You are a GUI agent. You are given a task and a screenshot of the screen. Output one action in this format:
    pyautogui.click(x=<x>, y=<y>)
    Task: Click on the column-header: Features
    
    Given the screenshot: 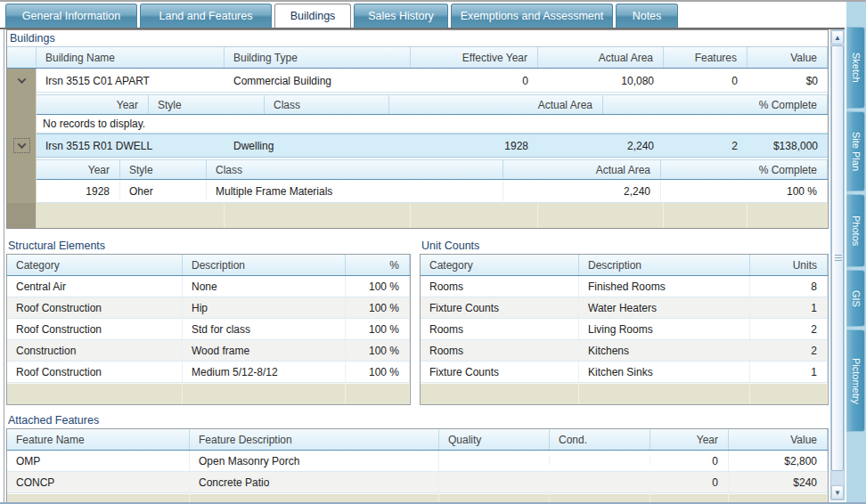 What is the action you would take?
    pyautogui.click(x=706, y=57)
    